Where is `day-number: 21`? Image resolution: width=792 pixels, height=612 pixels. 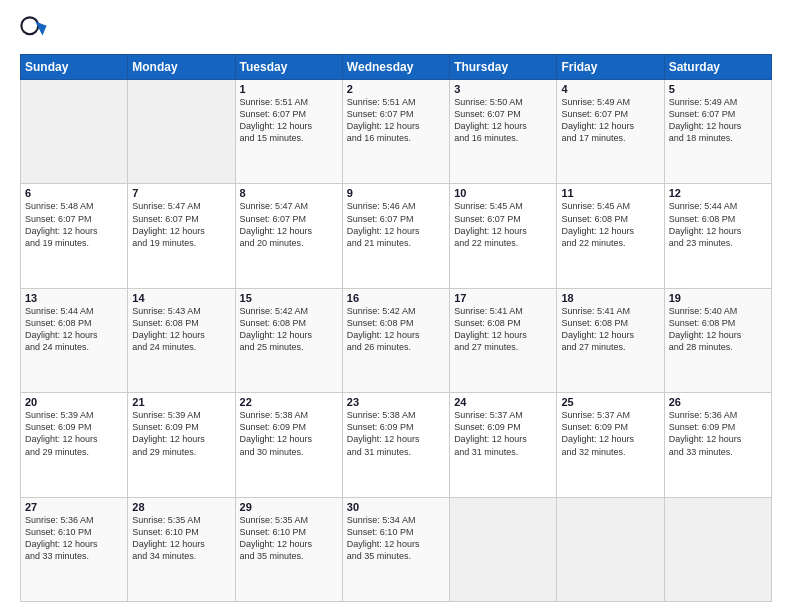
day-number: 21 is located at coordinates (181, 402).